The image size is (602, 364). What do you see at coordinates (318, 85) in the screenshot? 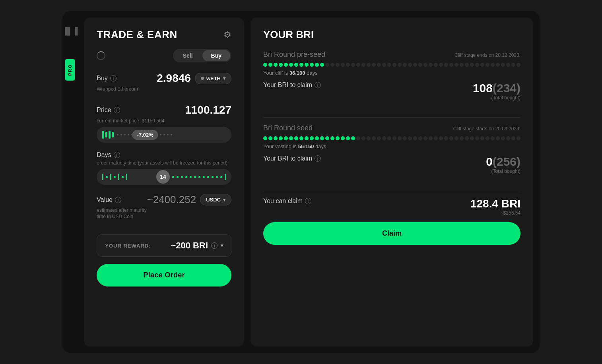
I see `preseed-claim-info-icon: i` at bounding box center [318, 85].